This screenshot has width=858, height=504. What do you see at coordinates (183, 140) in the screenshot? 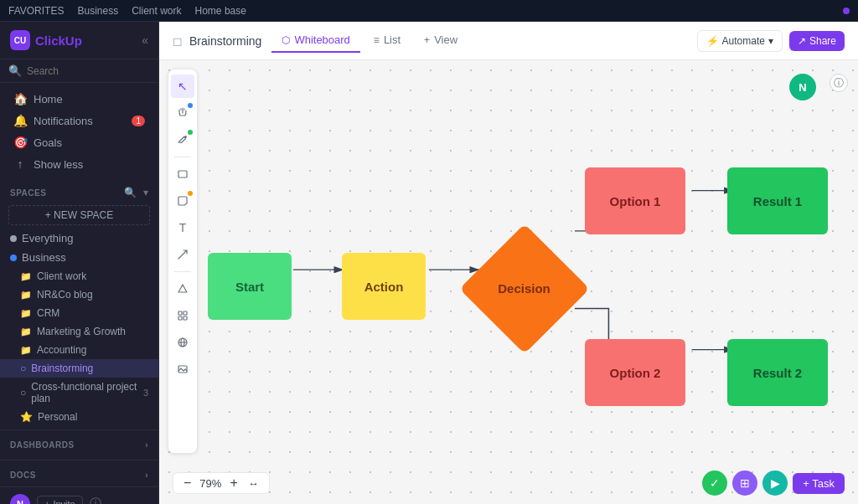
I see `tool-pen` at bounding box center [183, 140].